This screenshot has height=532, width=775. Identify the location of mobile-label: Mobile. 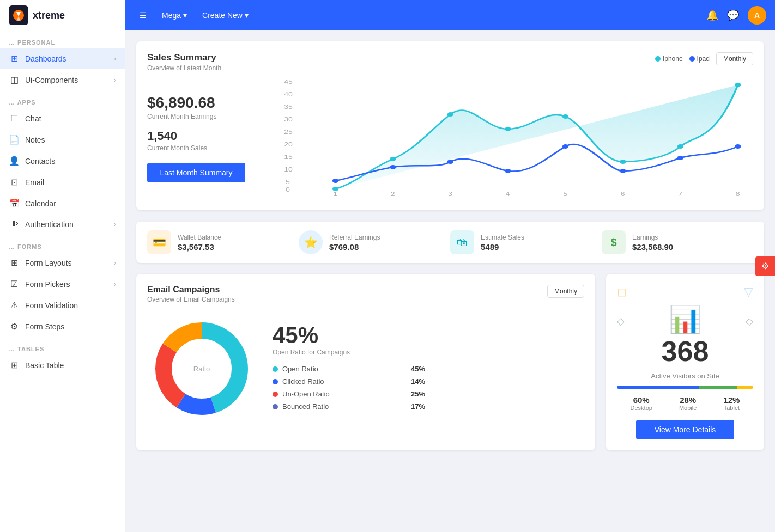
(688, 408).